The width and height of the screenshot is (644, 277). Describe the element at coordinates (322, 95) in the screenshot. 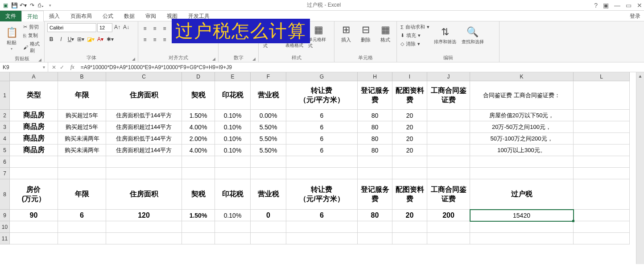

I see `cell: 转让费 （元/平方米）` at that location.